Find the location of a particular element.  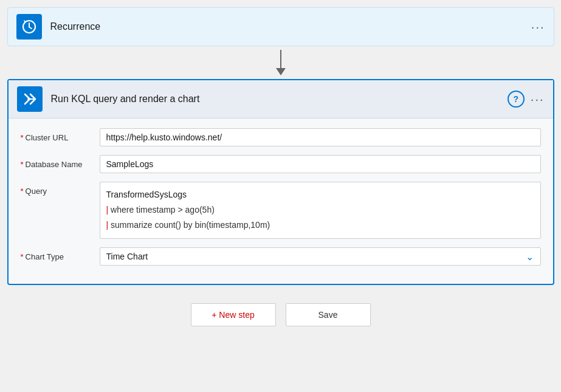

kusto-icon is located at coordinates (30, 99).